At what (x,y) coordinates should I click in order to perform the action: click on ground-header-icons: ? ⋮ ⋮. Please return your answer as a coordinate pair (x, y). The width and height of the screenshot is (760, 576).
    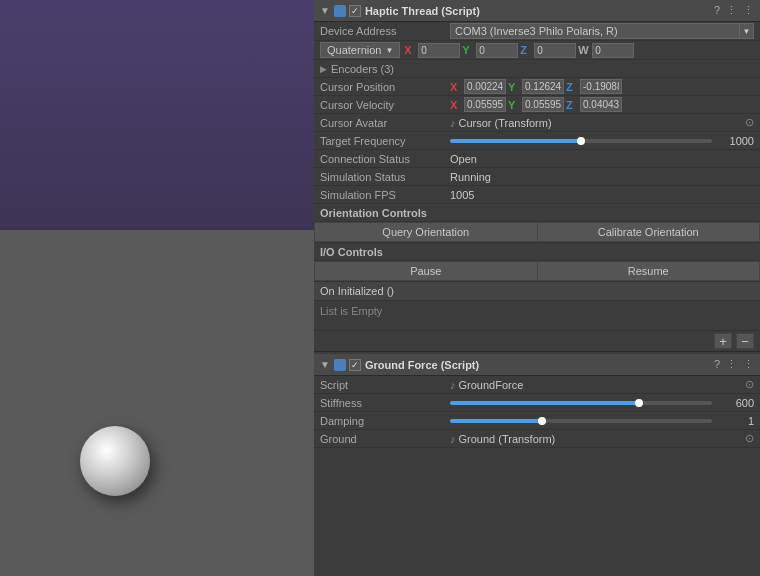
    Looking at the image, I should click on (734, 364).